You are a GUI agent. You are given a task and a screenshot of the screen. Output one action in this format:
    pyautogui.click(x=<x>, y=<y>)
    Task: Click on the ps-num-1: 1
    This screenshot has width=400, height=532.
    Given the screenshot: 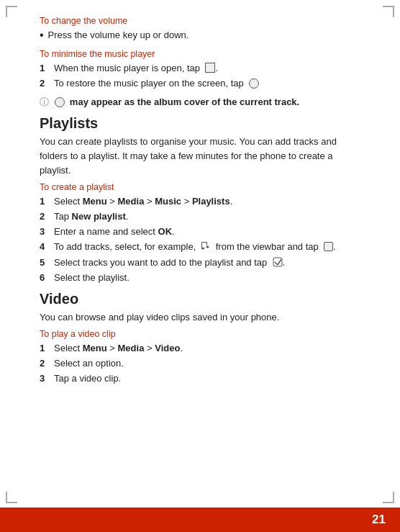 What is the action you would take?
    pyautogui.click(x=45, y=202)
    